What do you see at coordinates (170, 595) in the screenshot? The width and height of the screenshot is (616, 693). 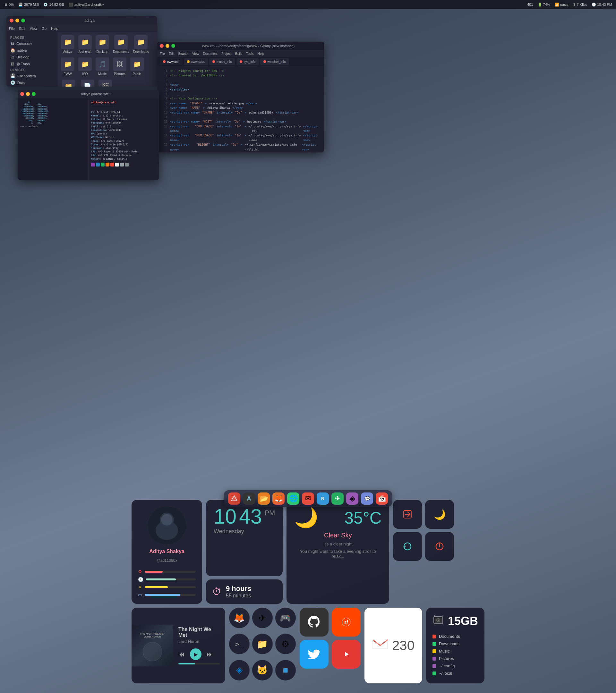 I see `vol-slider-track` at bounding box center [170, 595].